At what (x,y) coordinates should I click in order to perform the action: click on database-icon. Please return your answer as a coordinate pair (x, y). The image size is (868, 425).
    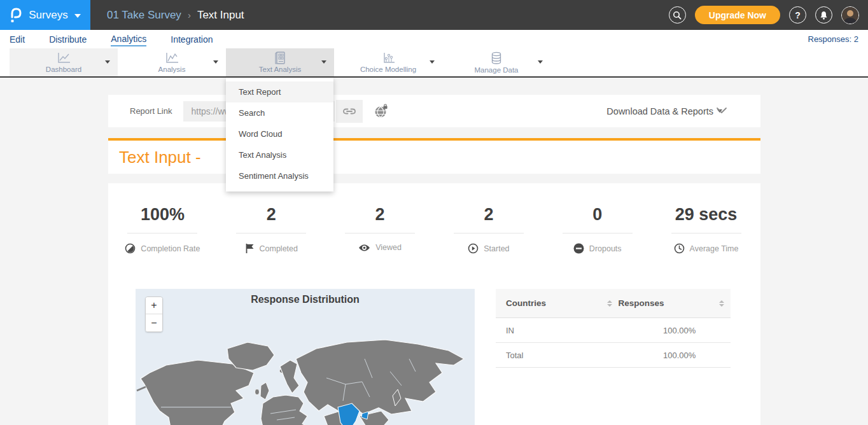
    Looking at the image, I should click on (496, 59).